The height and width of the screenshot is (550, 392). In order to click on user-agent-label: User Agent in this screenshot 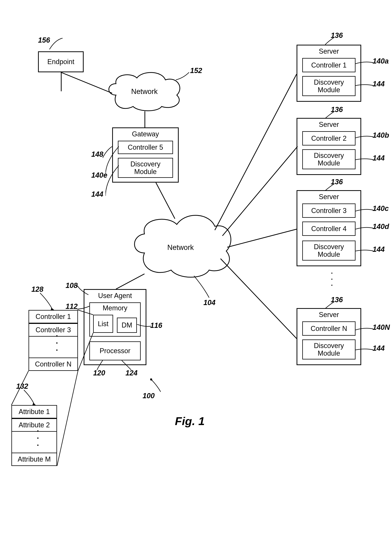, I will do `click(115, 296)`.